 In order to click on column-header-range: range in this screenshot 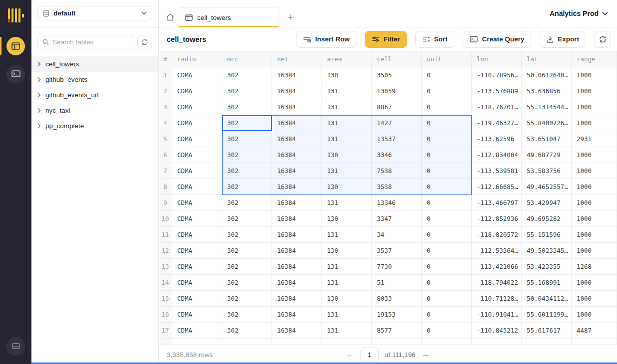, I will do `click(594, 59)`.